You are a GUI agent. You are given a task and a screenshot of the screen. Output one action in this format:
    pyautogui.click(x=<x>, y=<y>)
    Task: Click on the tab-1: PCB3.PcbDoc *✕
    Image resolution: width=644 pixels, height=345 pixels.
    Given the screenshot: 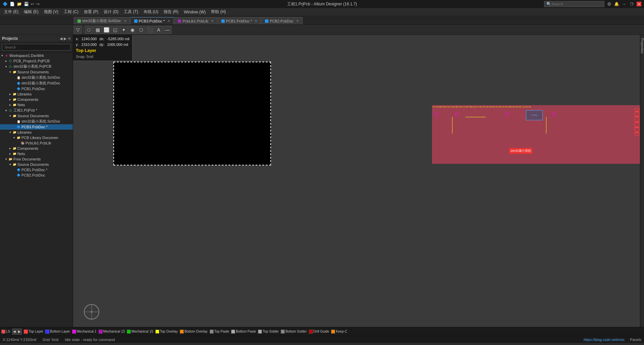 What is the action you would take?
    pyautogui.click(x=152, y=21)
    